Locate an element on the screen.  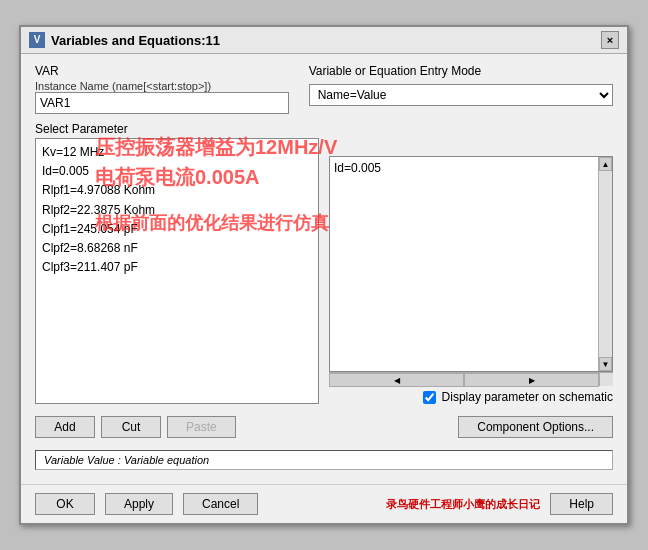
instance-name-input is located at coordinates (162, 103).